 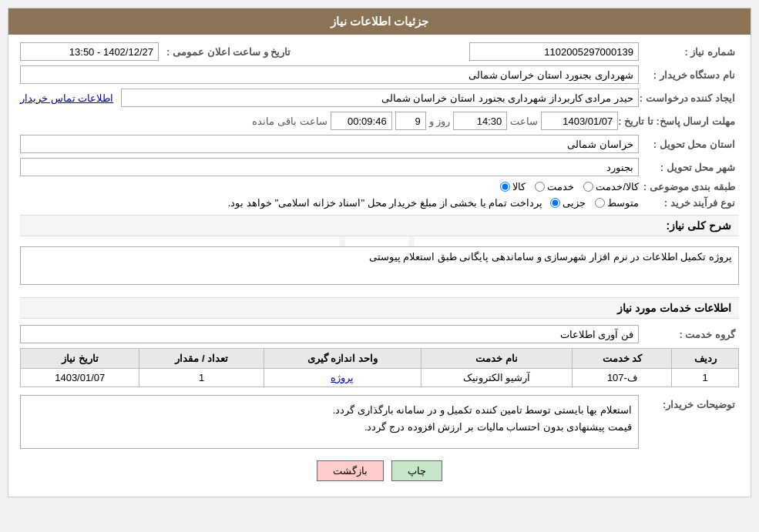 What do you see at coordinates (379, 98) in the screenshot?
I see `creator-row: ایجاد کننده درخواست : حیدر مرادی کاربردا…` at bounding box center [379, 98].